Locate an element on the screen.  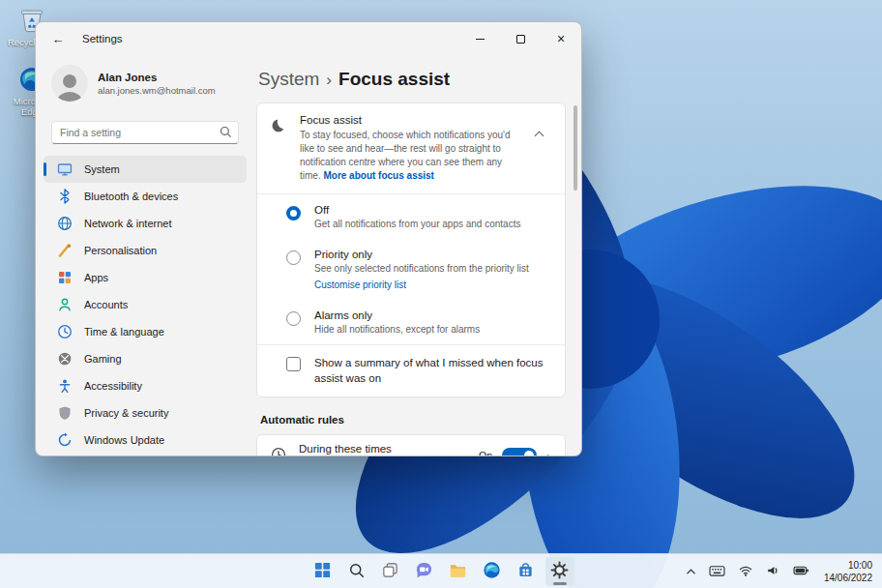
breadcrumb-parent: System is located at coordinates (288, 79).